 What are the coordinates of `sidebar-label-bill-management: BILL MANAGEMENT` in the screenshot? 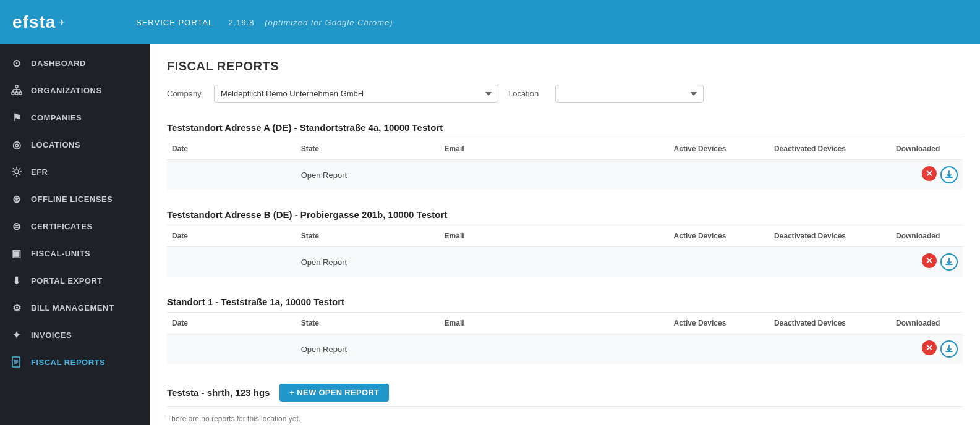 It's located at (72, 308).